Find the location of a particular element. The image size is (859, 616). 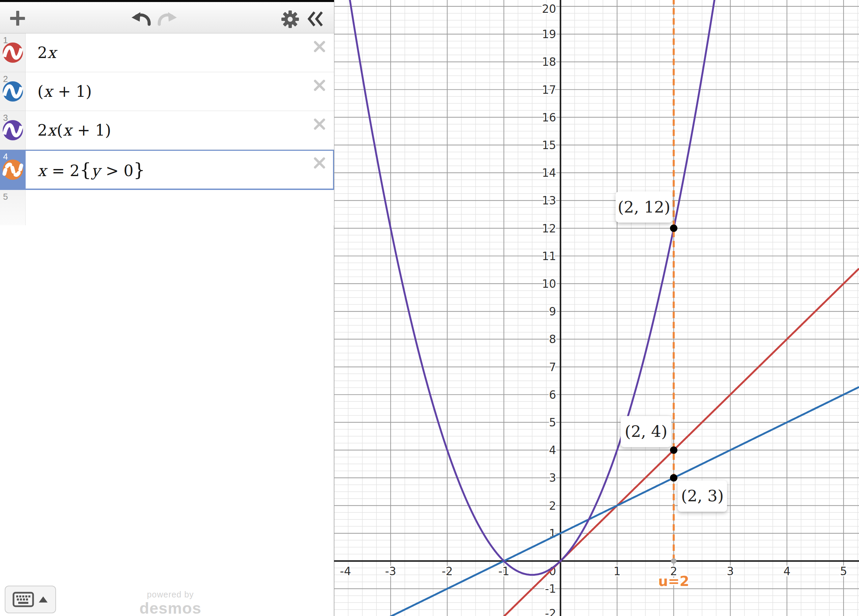

keyboard-icon is located at coordinates (23, 600).